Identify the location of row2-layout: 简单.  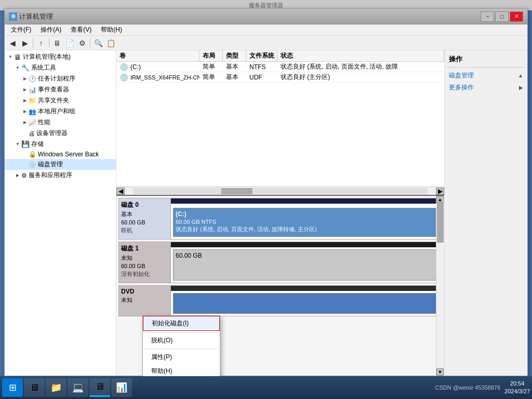
(211, 77).